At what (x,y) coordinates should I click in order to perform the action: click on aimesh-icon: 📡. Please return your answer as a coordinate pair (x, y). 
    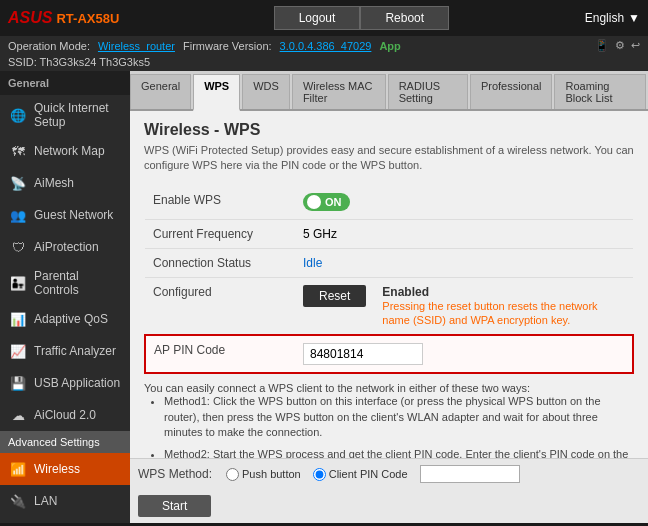
    Looking at the image, I should click on (18, 183).